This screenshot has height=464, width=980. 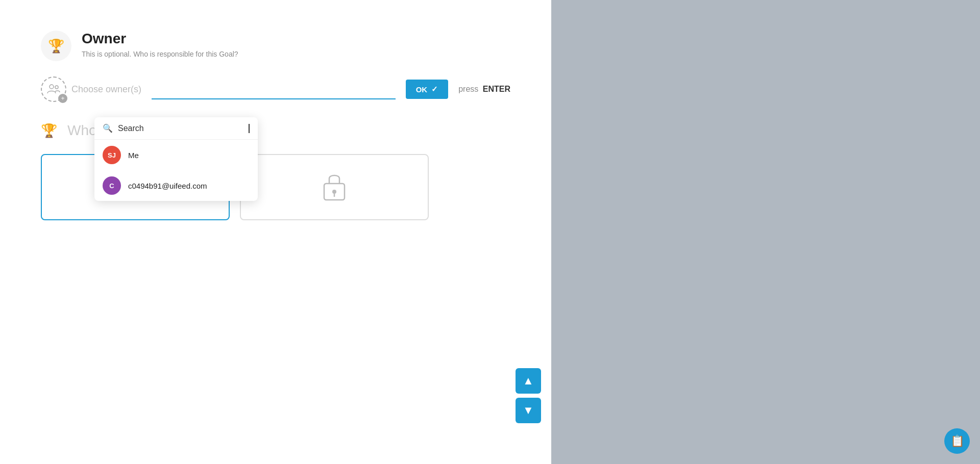 I want to click on nav-down-icon: ▼, so click(x=528, y=410).